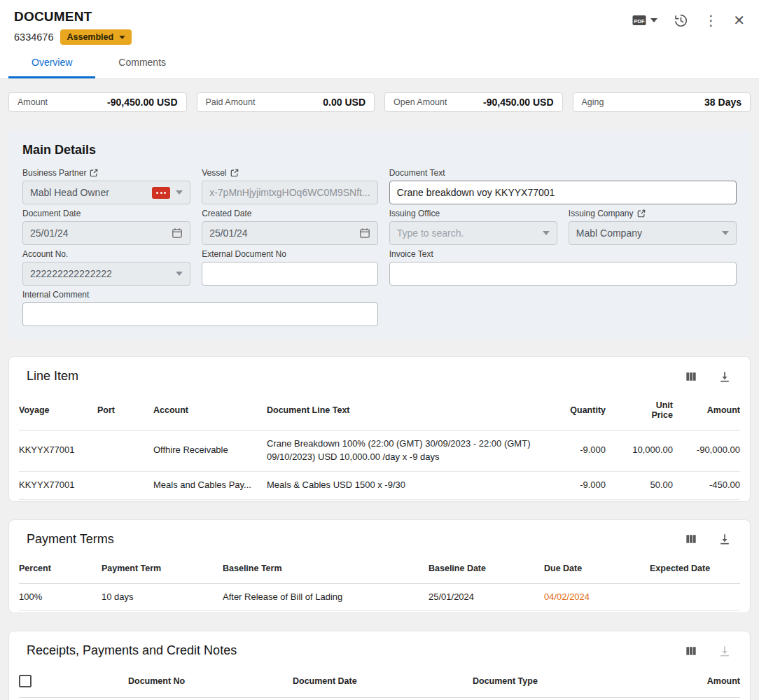  Describe the element at coordinates (706, 407) in the screenshot. I see `col-amount: Amount` at that location.